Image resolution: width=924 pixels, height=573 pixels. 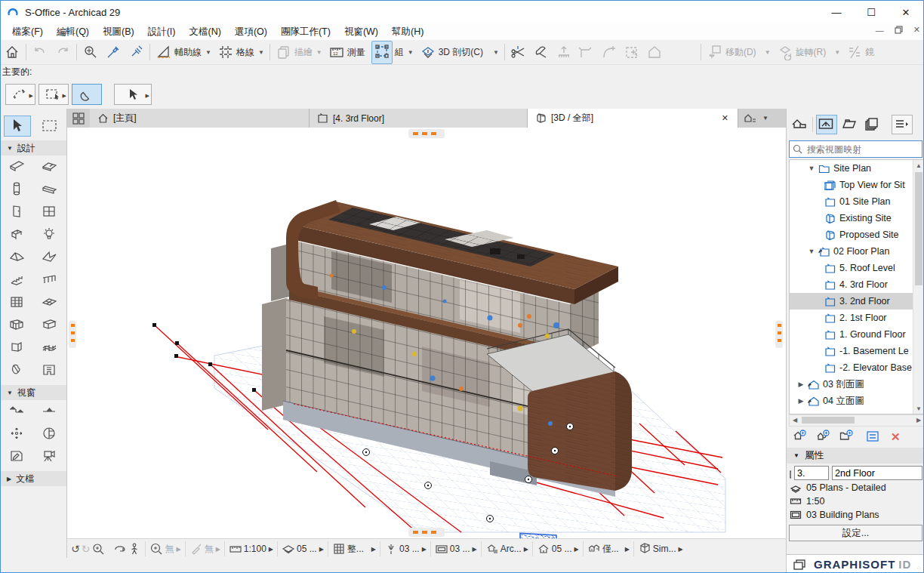 What do you see at coordinates (319, 53) in the screenshot?
I see `trace-dropdown: ▼` at bounding box center [319, 53].